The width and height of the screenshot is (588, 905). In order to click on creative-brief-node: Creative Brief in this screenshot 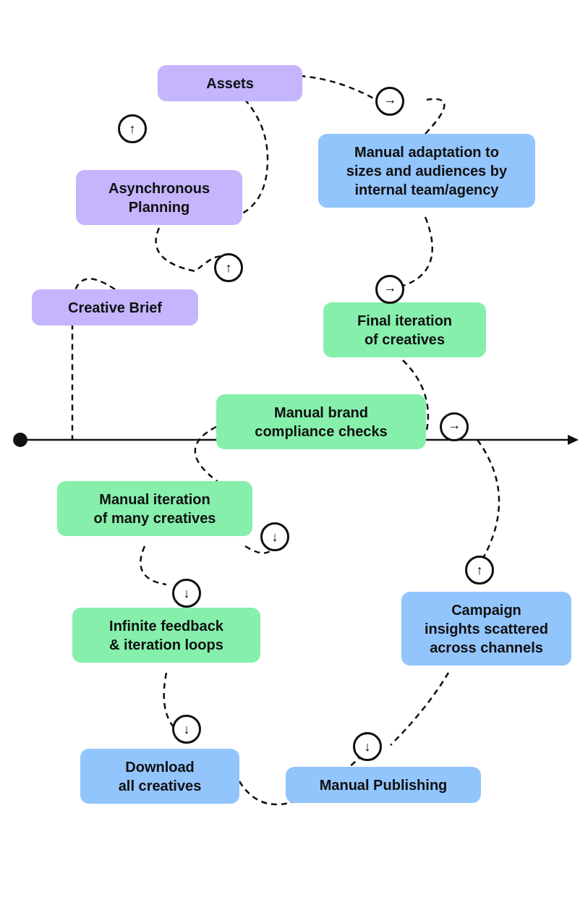, I will do `click(115, 307)`.